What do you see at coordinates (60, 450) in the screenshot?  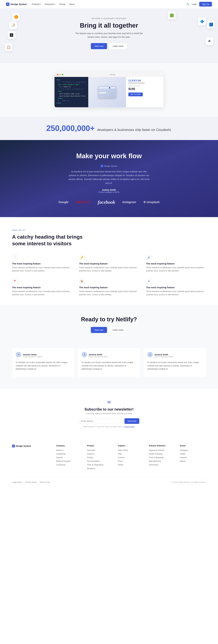 I see `footer-link-about: About us` at bounding box center [60, 450].